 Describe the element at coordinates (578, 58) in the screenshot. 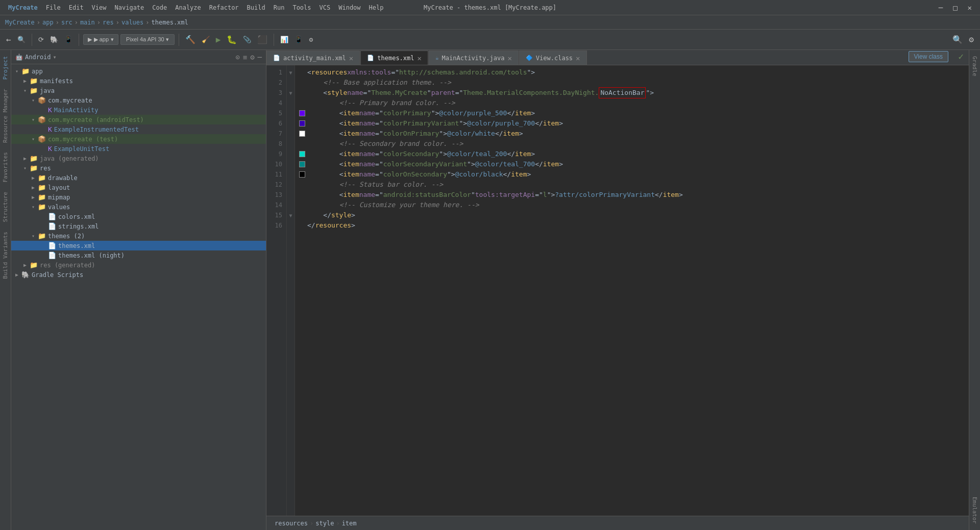

I see `tab-close-viewclass: ✕` at that location.